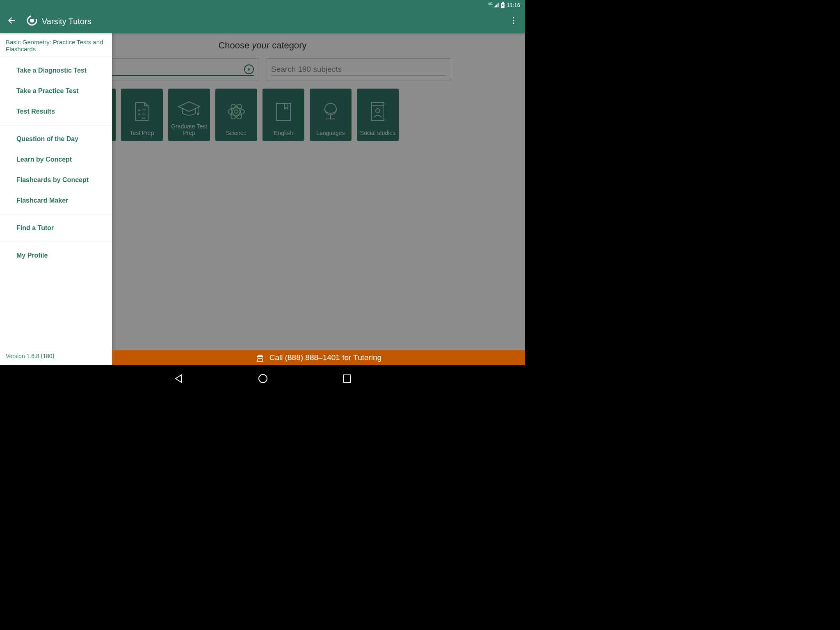 The width and height of the screenshot is (840, 630). What do you see at coordinates (263, 379) in the screenshot?
I see `nav-home-button` at bounding box center [263, 379].